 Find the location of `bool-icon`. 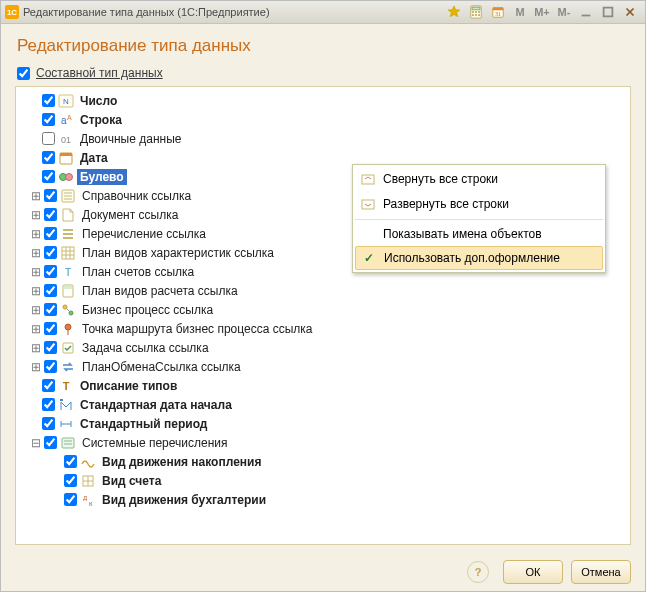

bool-icon is located at coordinates (66, 177).